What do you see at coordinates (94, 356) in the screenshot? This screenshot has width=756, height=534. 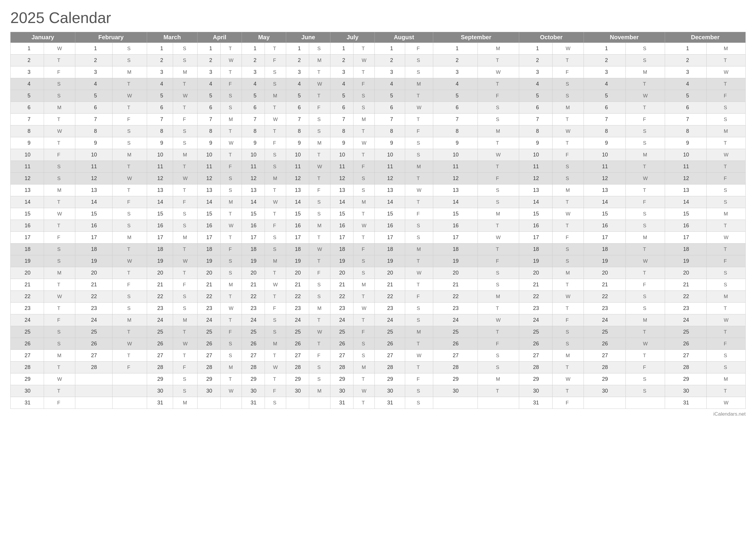 I see `day-num-february-27: 27` at bounding box center [94, 356].